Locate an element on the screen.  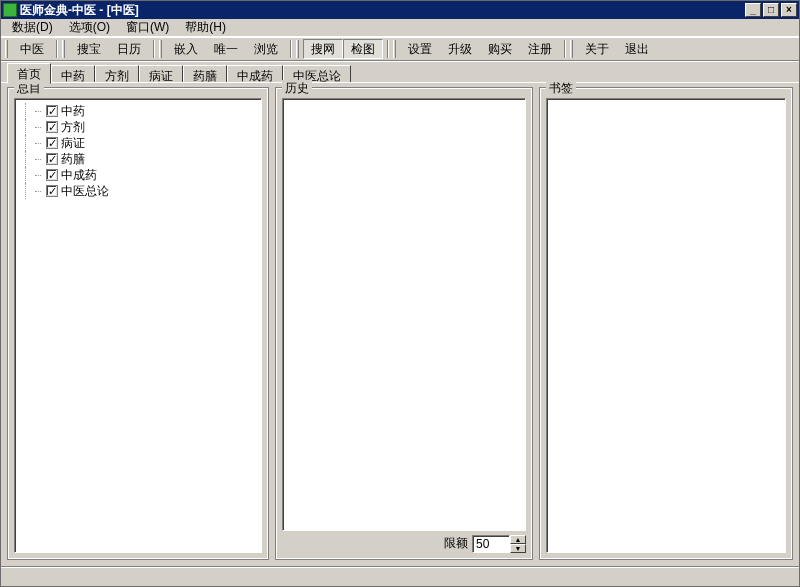
history-footer: 限额 ▲ ▼ is located at coordinates (404, 542).